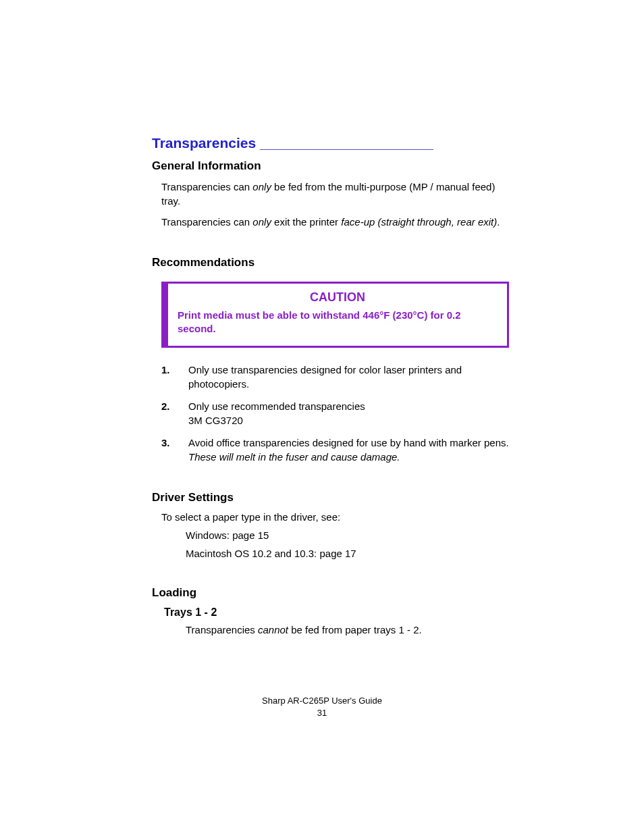 This screenshot has width=644, height=834. Describe the element at coordinates (221, 629) in the screenshot. I see `text-fragment: Transparencies` at that location.